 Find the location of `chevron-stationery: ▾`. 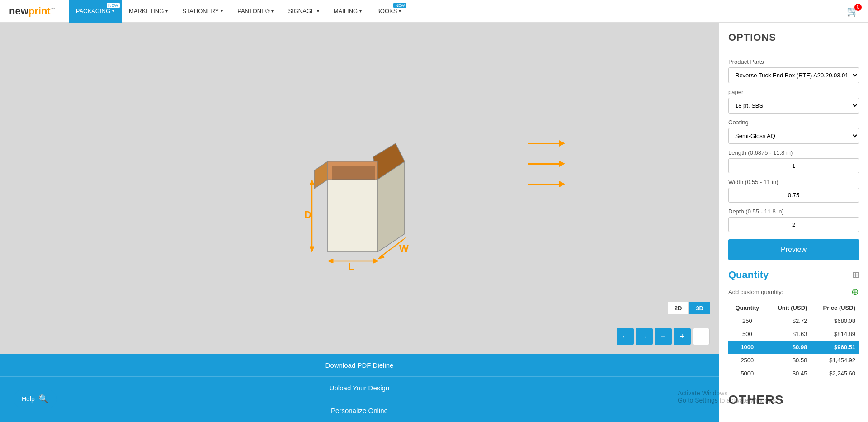

chevron-stationery: ▾ is located at coordinates (222, 11).